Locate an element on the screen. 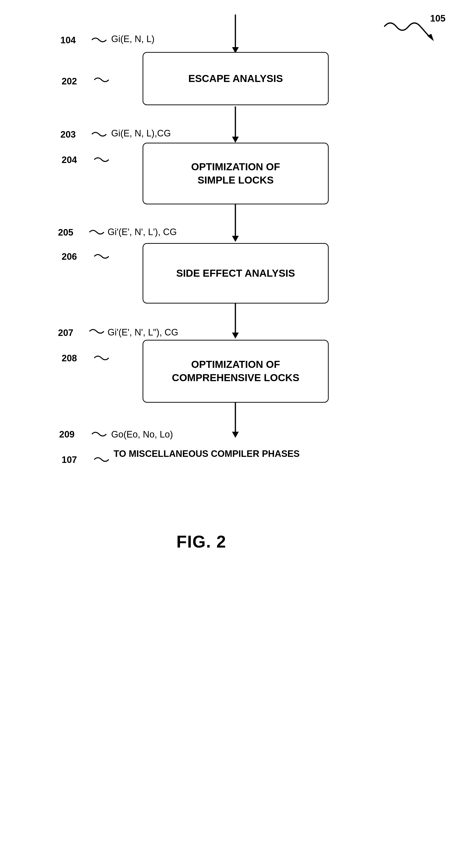  box-simple-locks: OPTIMIZATION OF SIMPLE LOCKS is located at coordinates (236, 173).